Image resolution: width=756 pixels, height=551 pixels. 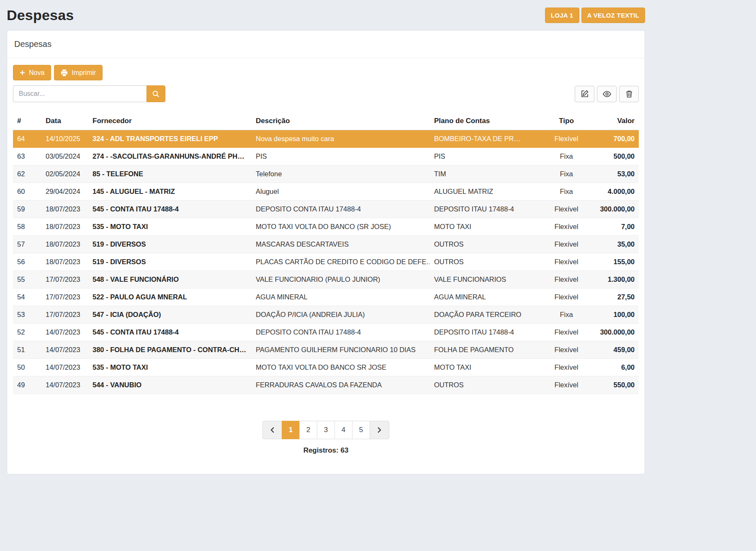 What do you see at coordinates (326, 157) in the screenshot?
I see `table-row: 6303/05/2024274 - -SACOLITAS-GARANHUNS-A…` at bounding box center [326, 157].